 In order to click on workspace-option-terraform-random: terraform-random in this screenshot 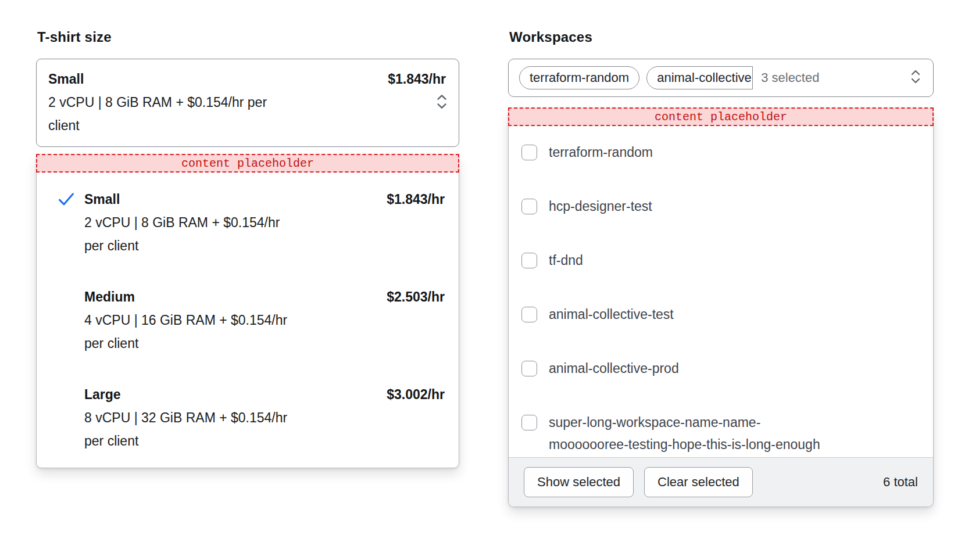, I will do `click(720, 154)`.